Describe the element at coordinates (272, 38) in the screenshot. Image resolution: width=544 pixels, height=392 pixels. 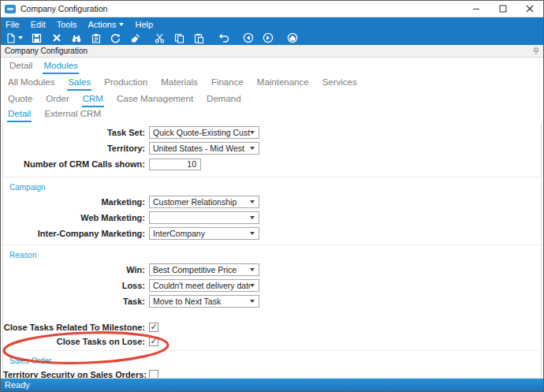
I see `toolbar` at that location.